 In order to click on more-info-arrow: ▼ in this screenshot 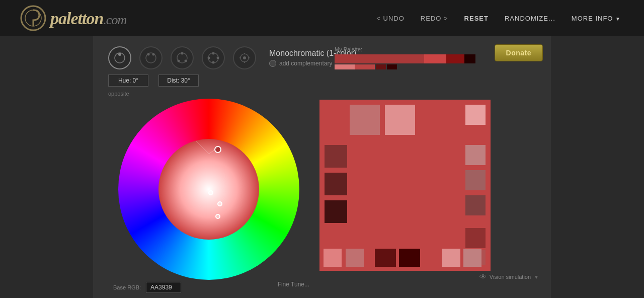, I will do `click(618, 19)`.